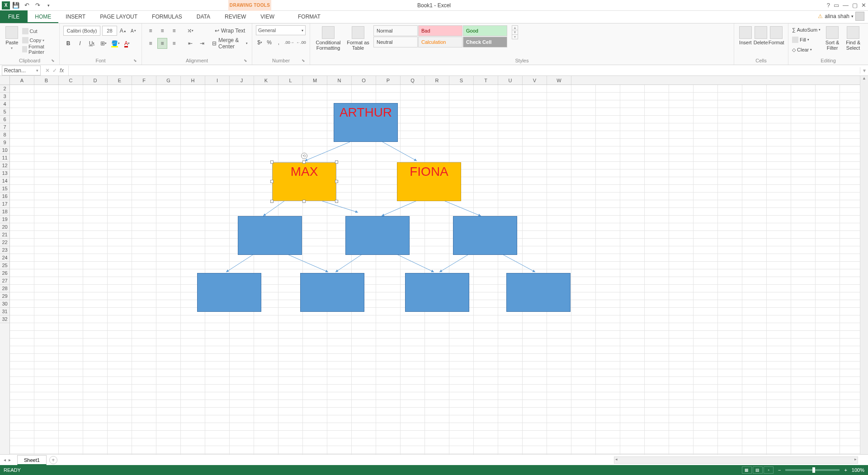 Image resolution: width=868 pixels, height=475 pixels. What do you see at coordinates (328, 40) in the screenshot?
I see `conditional-formatting-button: Conditional Formatting` at bounding box center [328, 40].